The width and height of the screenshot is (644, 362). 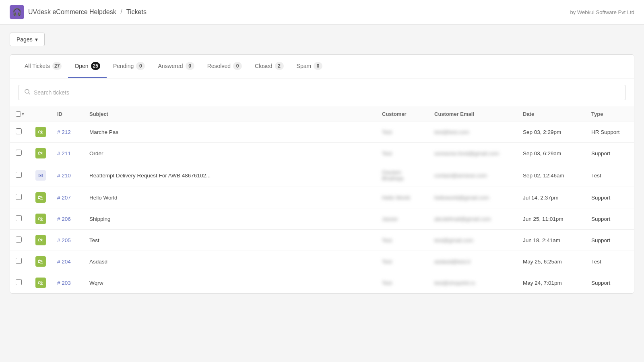 I want to click on ticket-id-link: # 204, so click(x=64, y=261).